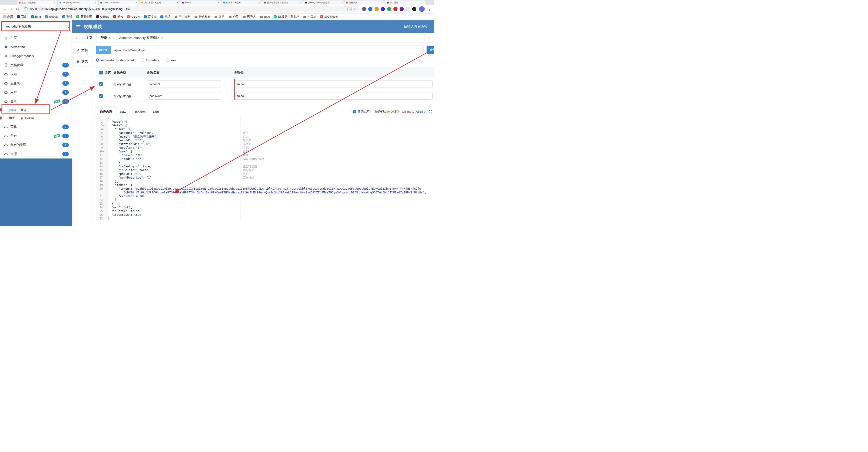 Image resolution: width=868 pixels, height=452 pixels. I want to click on sidebar-api-post-登录: POST登录, so click(36, 110).